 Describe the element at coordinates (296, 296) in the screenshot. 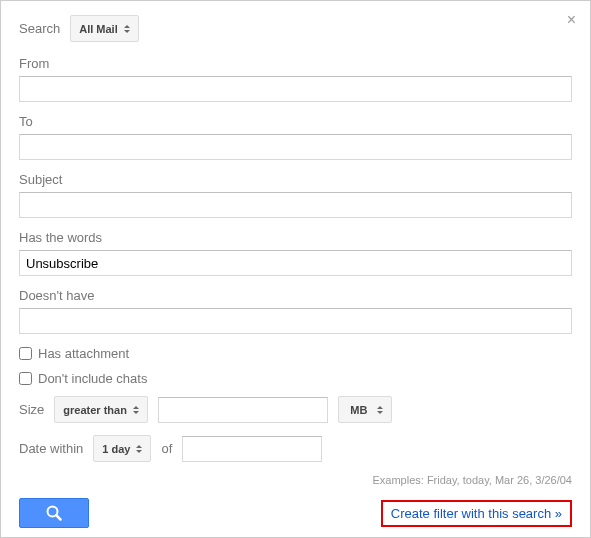

I see `doesnt-have-label: Doesn't have` at that location.